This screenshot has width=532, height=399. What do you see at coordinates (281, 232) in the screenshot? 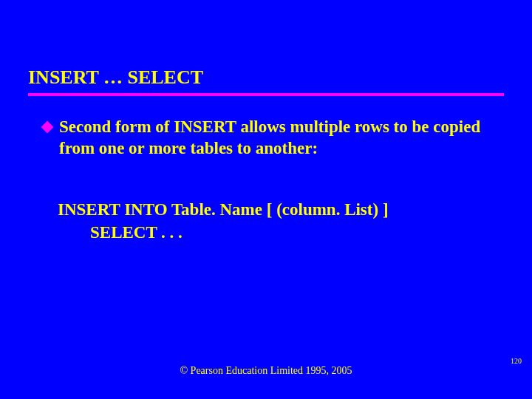
I see `code-line-2: SELECT . . .` at bounding box center [281, 232].